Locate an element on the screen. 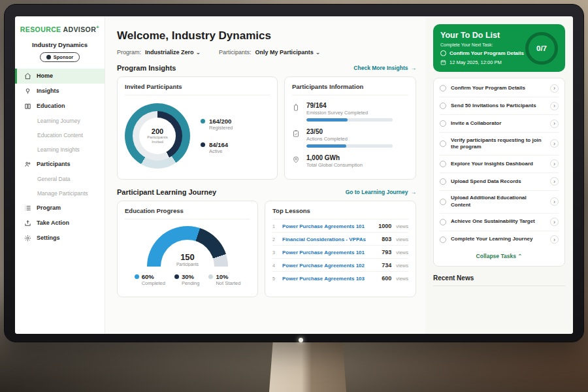 The height and width of the screenshot is (392, 588). battery-icon is located at coordinates (297, 112).